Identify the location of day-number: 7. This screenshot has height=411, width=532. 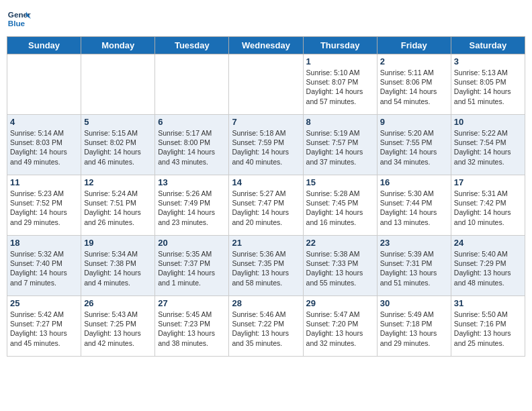
(266, 122).